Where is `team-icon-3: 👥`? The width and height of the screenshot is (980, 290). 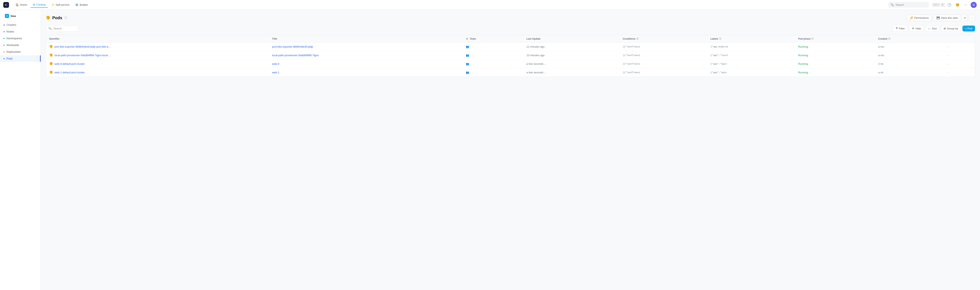 team-icon-3: 👥 is located at coordinates (468, 72).